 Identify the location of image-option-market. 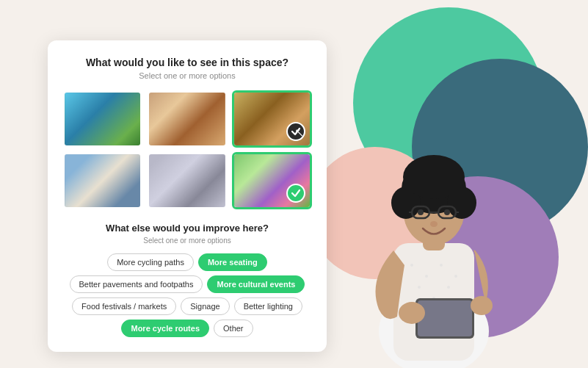
(186, 181).